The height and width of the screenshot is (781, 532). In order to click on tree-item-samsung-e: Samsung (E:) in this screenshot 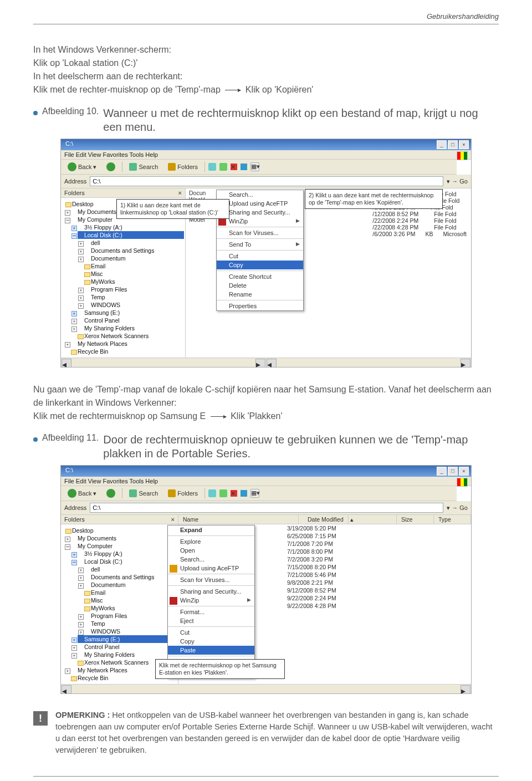, I will do `click(127, 639)`.